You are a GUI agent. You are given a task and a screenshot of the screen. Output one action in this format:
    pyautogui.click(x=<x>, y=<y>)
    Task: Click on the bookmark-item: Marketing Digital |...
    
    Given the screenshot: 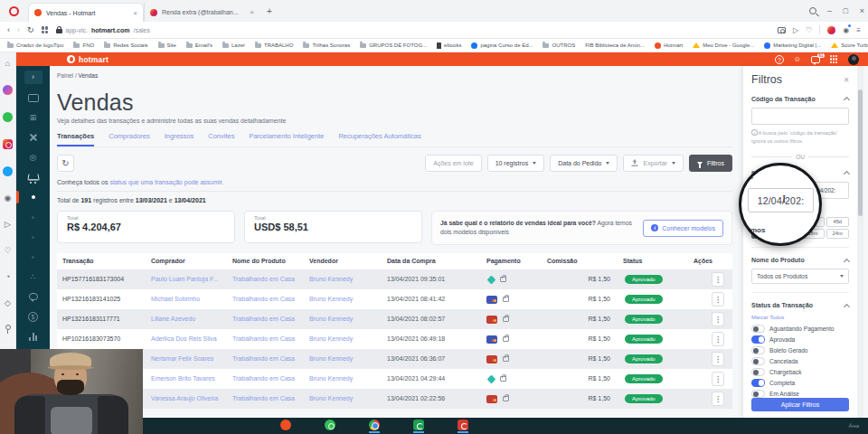 What is the action you would take?
    pyautogui.click(x=792, y=45)
    